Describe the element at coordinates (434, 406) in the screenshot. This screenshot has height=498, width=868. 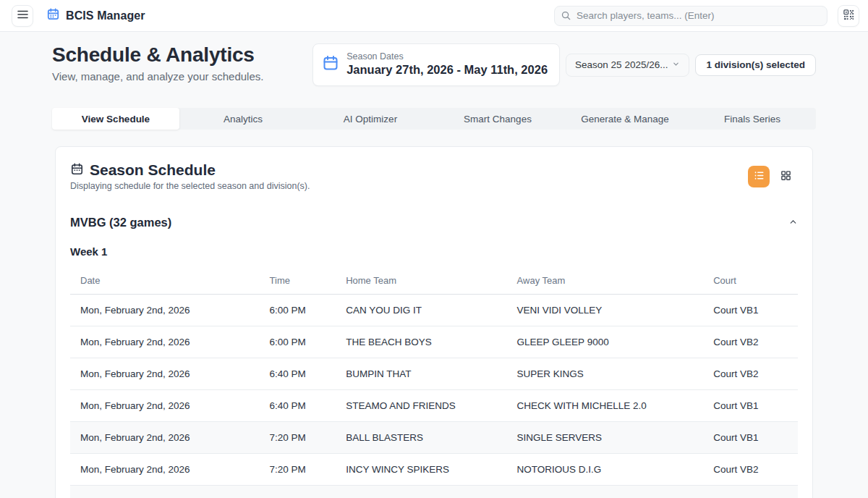
I see `table-row: Mon, February 2nd, 2026 6:40 PM STEAMO A…` at that location.